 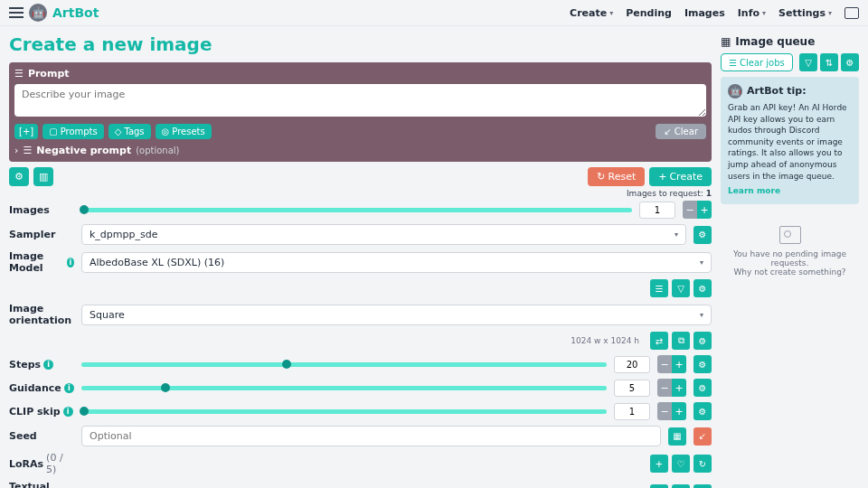 I want to click on learn-more-link: Learn more, so click(x=790, y=192).